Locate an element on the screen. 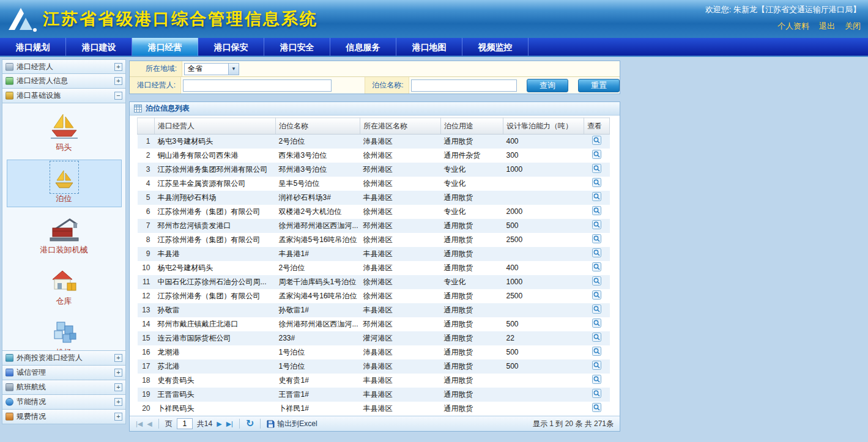  next-page-icon: ▶ is located at coordinates (219, 424).